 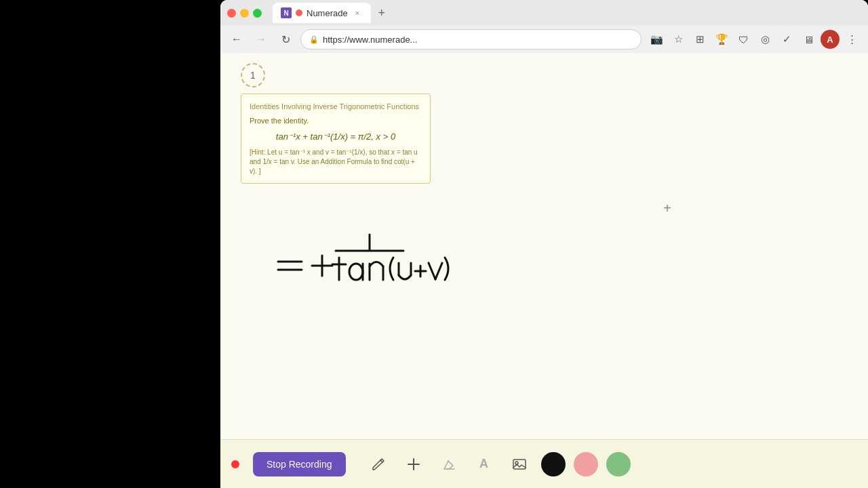 What do you see at coordinates (380, 270) in the screenshot?
I see `math-handwriting-svg` at bounding box center [380, 270].